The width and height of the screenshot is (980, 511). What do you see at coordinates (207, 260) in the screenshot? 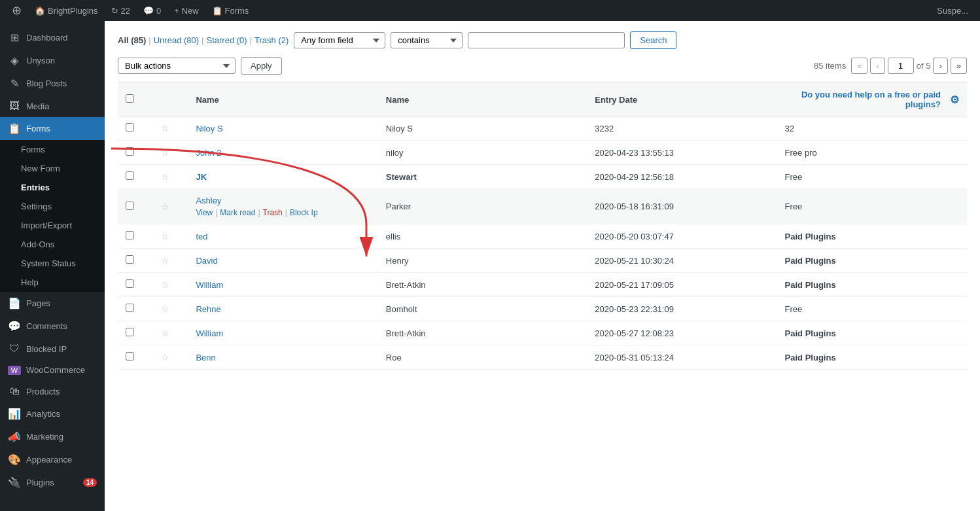
I see `entry-name-link: David` at bounding box center [207, 260].